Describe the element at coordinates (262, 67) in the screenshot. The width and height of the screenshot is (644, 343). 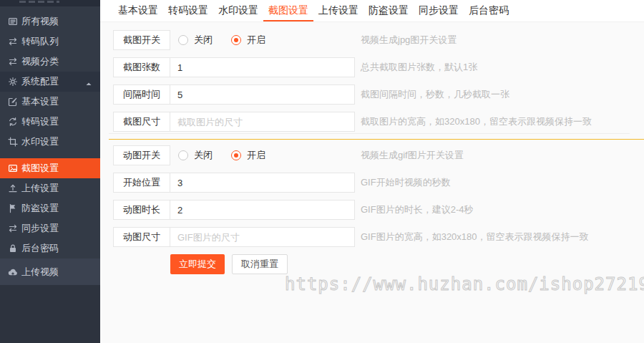
I see `screenshot-count-field` at that location.